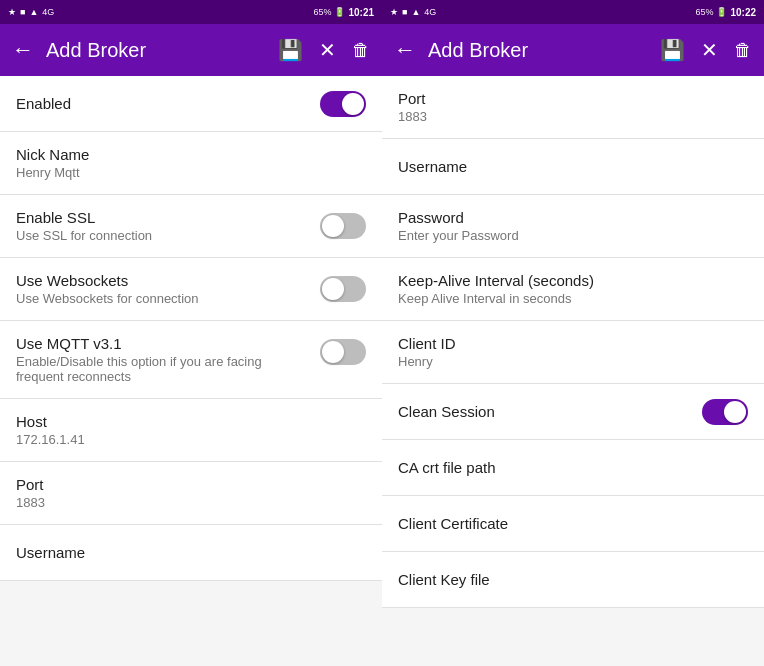 The width and height of the screenshot is (764, 666). I want to click on list-item-text-clientid: Client ID Henry, so click(427, 352).